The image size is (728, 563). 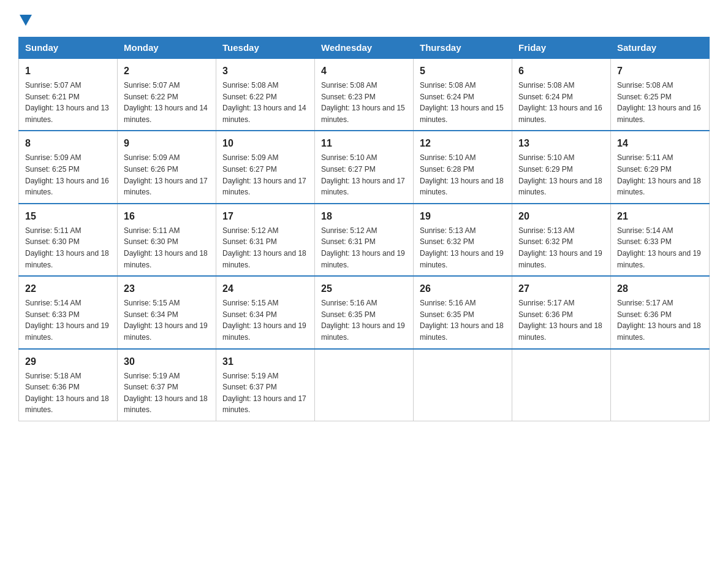 What do you see at coordinates (364, 289) in the screenshot?
I see `day-number: 25` at bounding box center [364, 289].